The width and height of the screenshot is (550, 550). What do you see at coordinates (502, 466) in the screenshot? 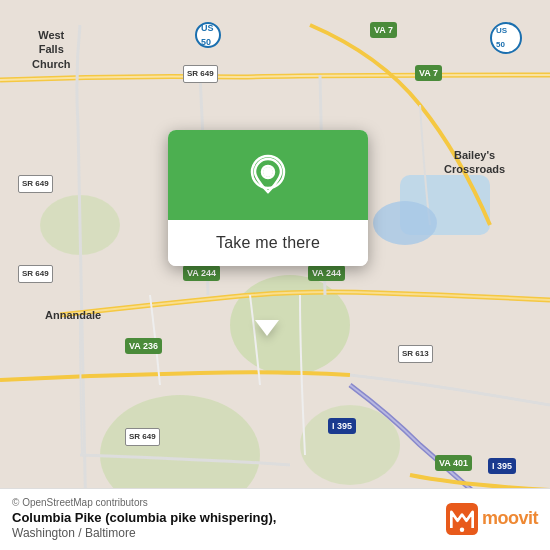
I see `road-badge-i395-right: I 395` at bounding box center [502, 466].